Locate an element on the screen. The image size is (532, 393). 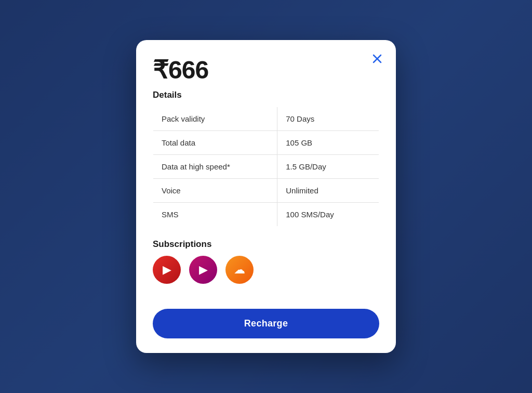
subscriptions-section: Subscriptions ▶▶☁ is located at coordinates (266, 261).